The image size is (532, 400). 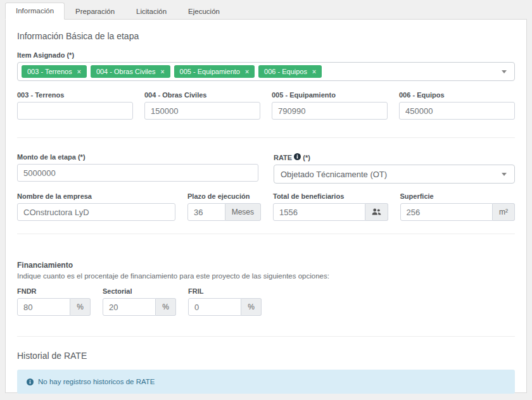 What do you see at coordinates (75, 111) in the screenshot?
I see `terrenos-input` at bounding box center [75, 111].